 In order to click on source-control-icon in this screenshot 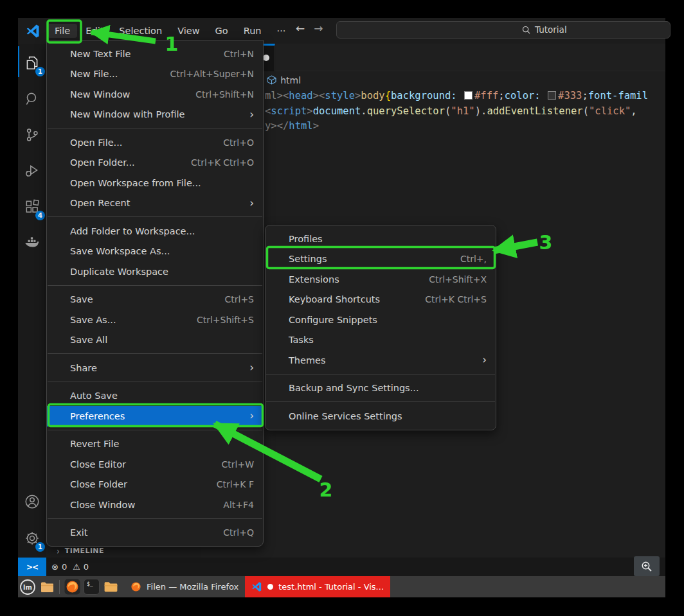, I will do `click(32, 135)`.